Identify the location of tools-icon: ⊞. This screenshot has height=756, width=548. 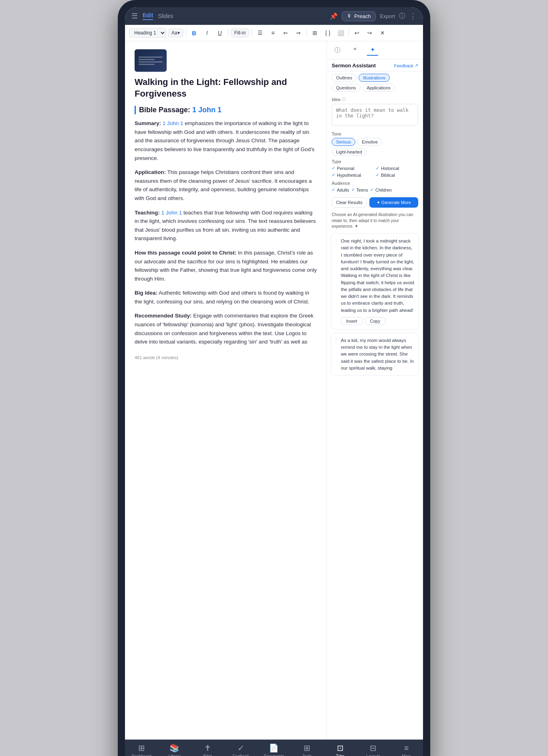
(307, 748).